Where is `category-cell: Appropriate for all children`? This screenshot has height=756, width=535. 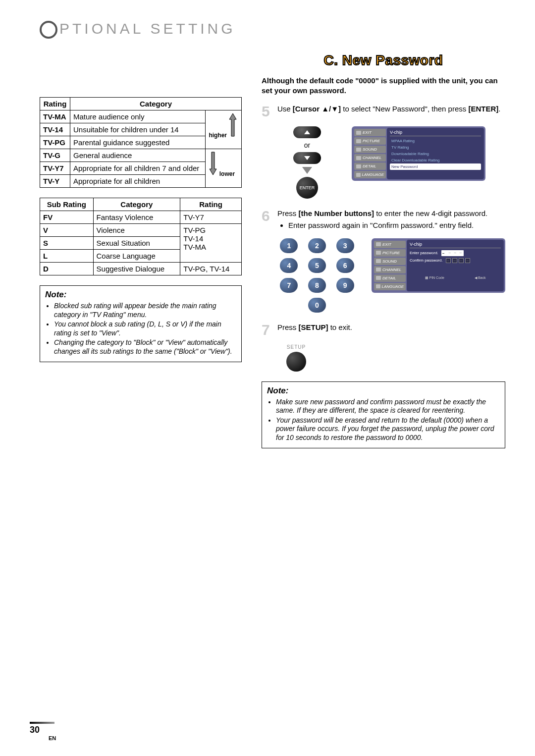 category-cell: Appropriate for all children is located at coordinates (138, 181).